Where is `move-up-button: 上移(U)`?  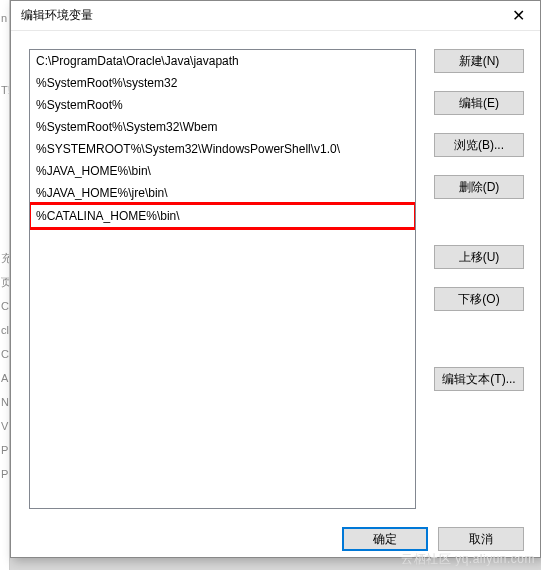 move-up-button: 上移(U) is located at coordinates (479, 257).